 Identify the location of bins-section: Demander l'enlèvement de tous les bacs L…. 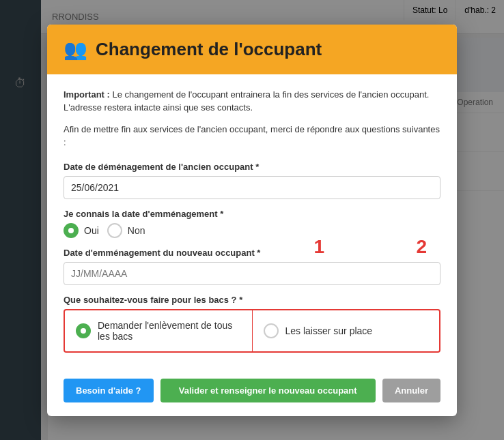
(252, 331).